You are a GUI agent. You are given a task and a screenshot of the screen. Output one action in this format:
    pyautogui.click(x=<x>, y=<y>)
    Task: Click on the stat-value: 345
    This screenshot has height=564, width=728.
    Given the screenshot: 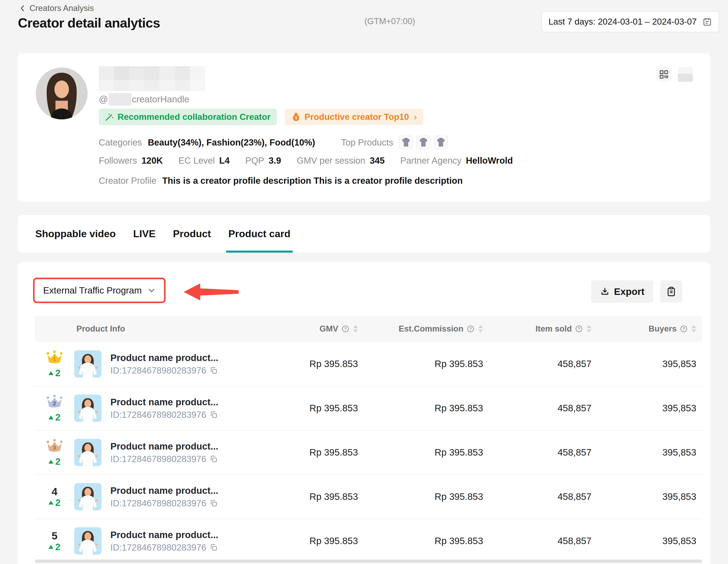 What is the action you would take?
    pyautogui.click(x=377, y=161)
    